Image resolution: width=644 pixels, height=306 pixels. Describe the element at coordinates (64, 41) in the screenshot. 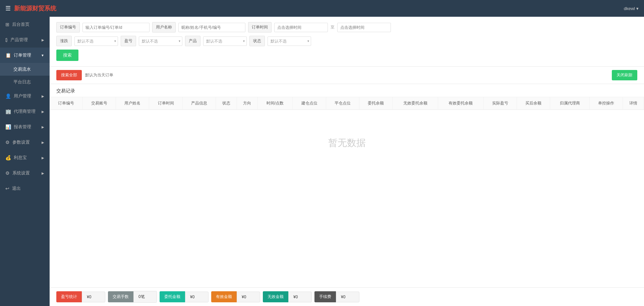

I see `rise-fall-label: 涨跌` at that location.